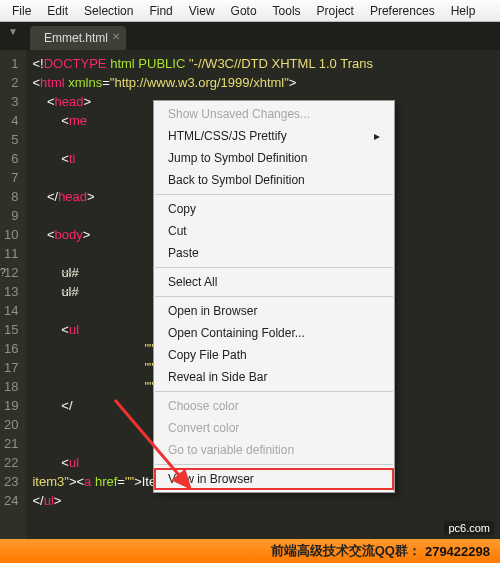 This screenshot has height=563, width=500. What do you see at coordinates (76, 38) in the screenshot?
I see `tab-title: Emmet.html` at bounding box center [76, 38].